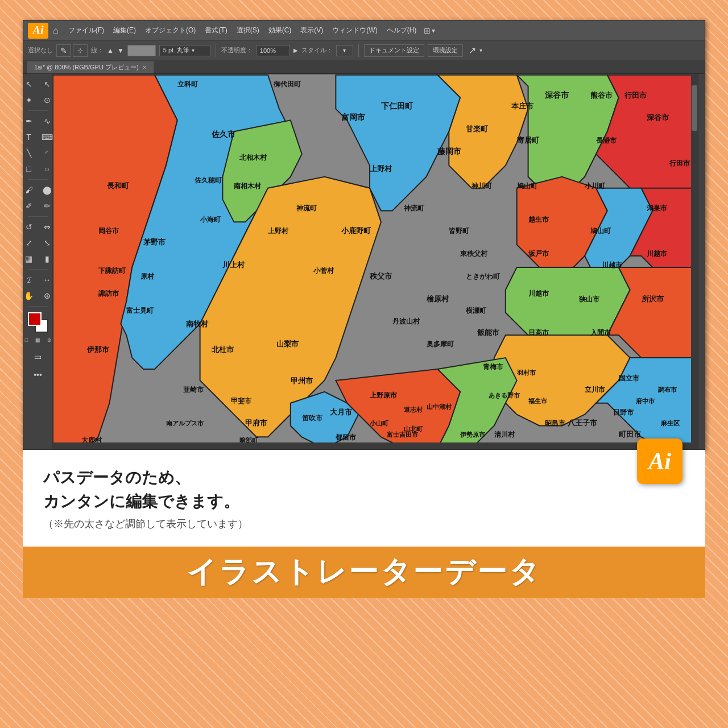 The height and width of the screenshot is (728, 728). I want to click on tool-sep4, so click(38, 270).